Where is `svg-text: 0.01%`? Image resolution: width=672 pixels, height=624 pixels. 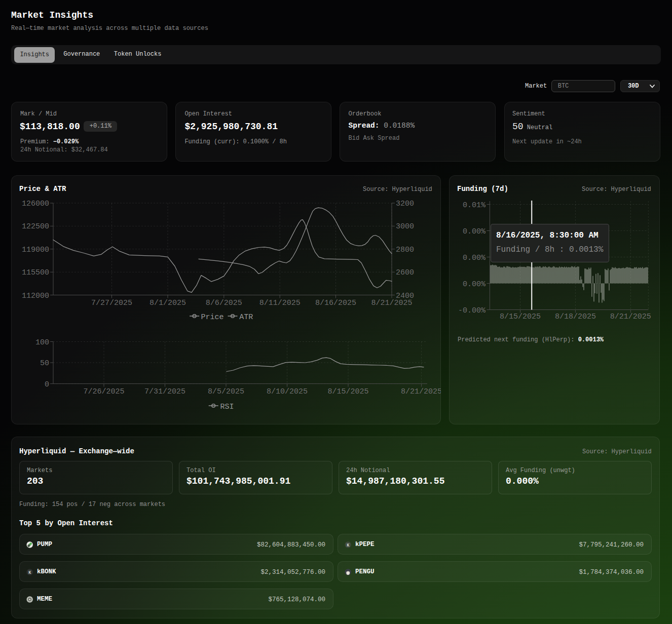 svg-text: 0.01% is located at coordinates (474, 206).